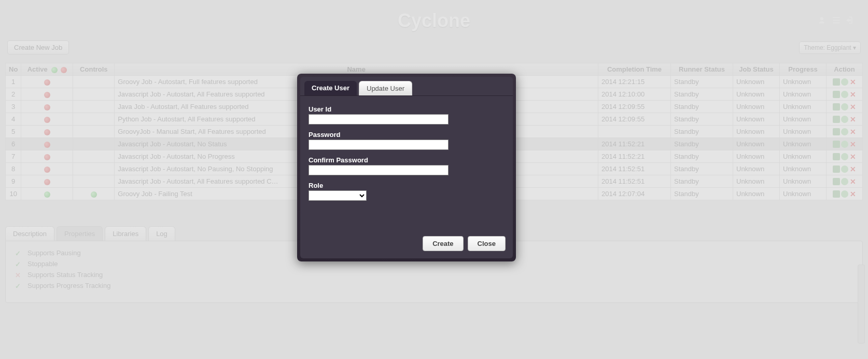  Describe the element at coordinates (861, 304) in the screenshot. I see `scrollbar` at that location.